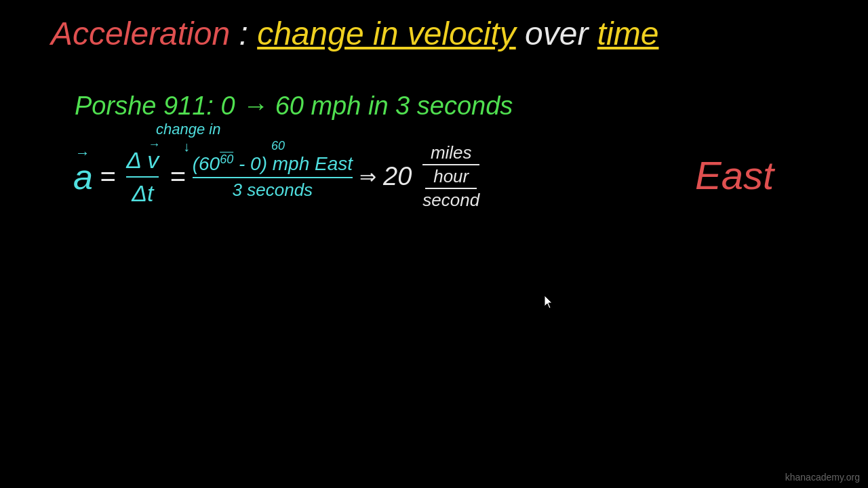 This screenshot has height=488, width=868. What do you see at coordinates (561, 34) in the screenshot?
I see `title-over: over` at bounding box center [561, 34].